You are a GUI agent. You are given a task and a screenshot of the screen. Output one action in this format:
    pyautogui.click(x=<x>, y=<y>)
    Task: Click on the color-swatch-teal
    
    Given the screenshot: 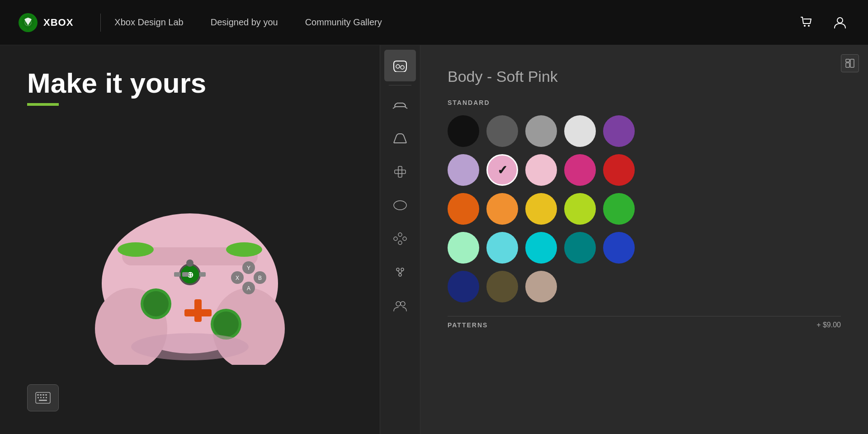 What is the action you would take?
    pyautogui.click(x=580, y=248)
    